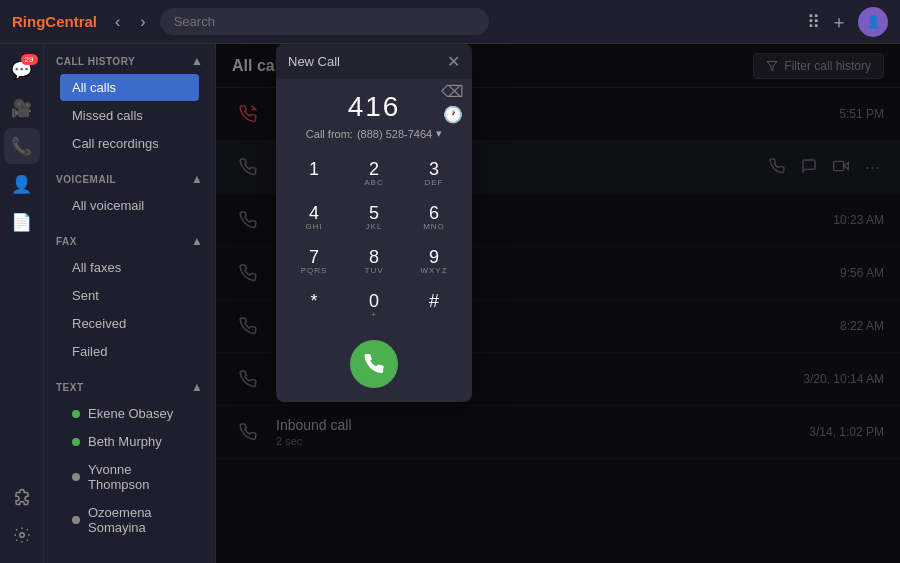 The height and width of the screenshot is (563, 900). What do you see at coordinates (450, 22) in the screenshot?
I see `topbar: RingCentral ‹ › ⠿ ＋ 👤` at bounding box center [450, 22].